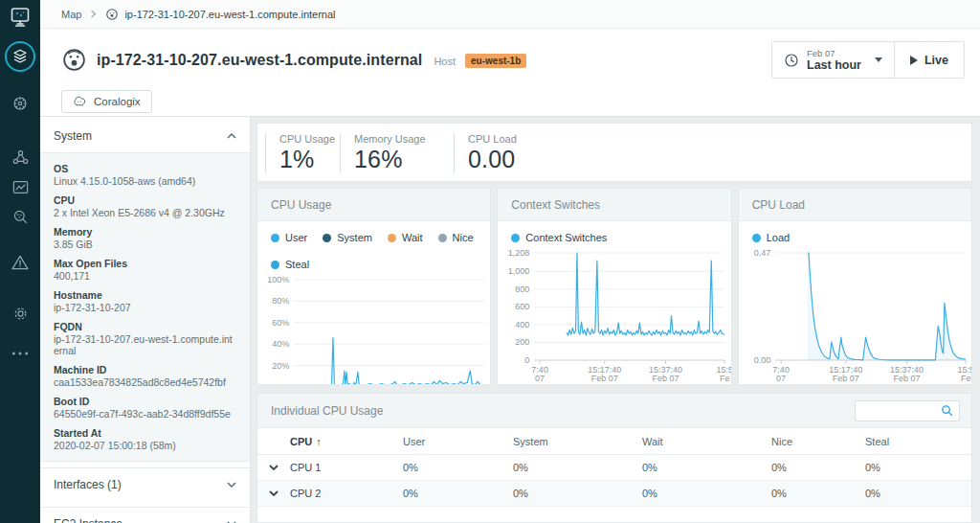  Describe the element at coordinates (559, 238) in the screenshot. I see `legend-item-context-switches: Context Switches` at that location.